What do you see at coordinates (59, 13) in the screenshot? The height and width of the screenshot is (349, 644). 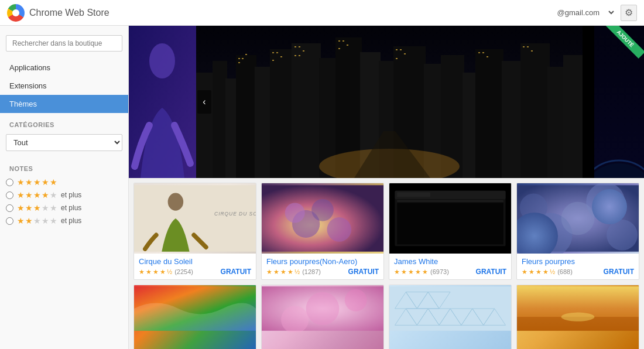 I see `logo: Chrome Web Store` at bounding box center [59, 13].